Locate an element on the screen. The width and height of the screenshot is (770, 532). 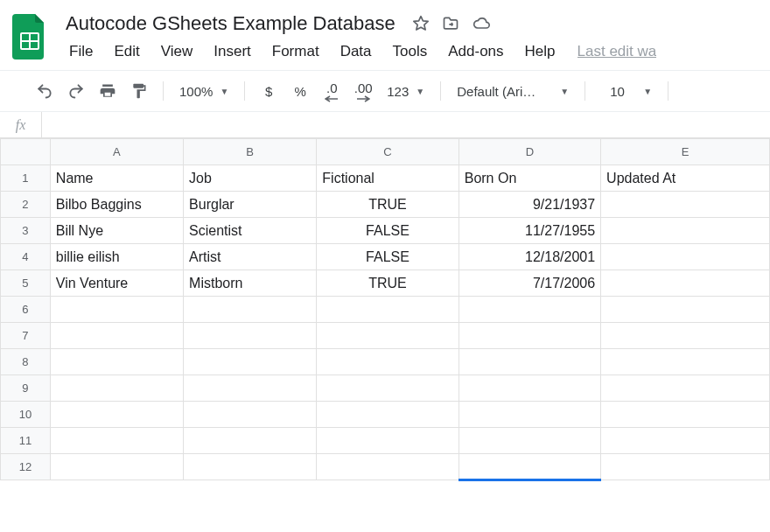
row-header: 12 is located at coordinates (26, 467).